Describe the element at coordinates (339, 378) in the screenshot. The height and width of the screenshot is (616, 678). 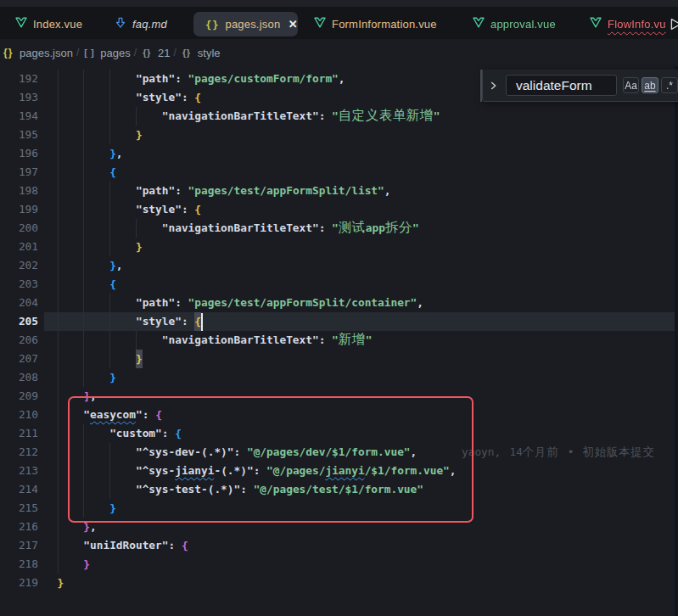
I see `code-line-208: 208 }` at that location.